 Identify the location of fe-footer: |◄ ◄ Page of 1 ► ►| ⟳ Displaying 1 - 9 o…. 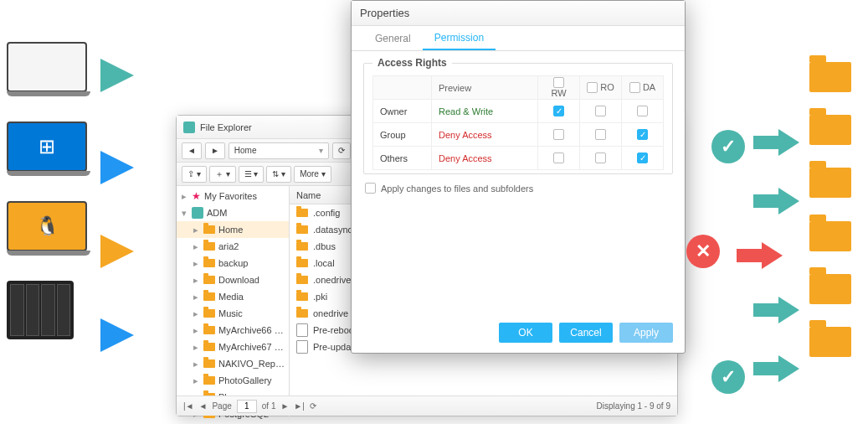
(427, 406).